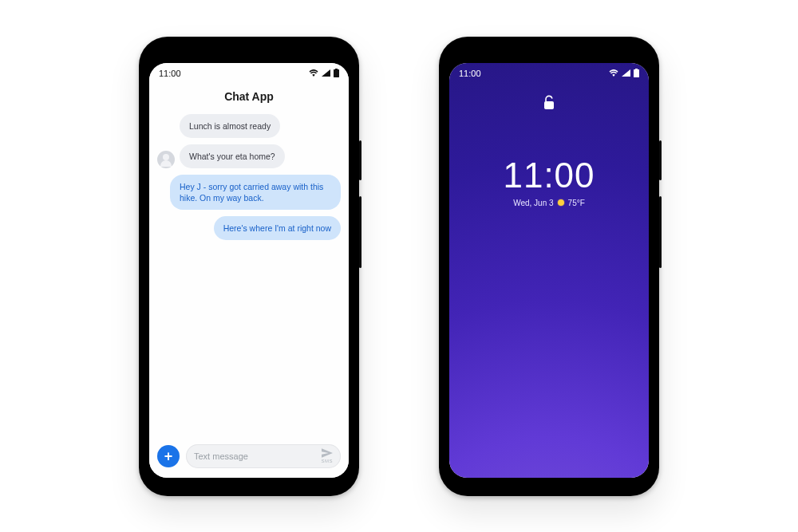 Image resolution: width=798 pixels, height=532 pixels. Describe the element at coordinates (327, 461) in the screenshot. I see `send-label: SMS` at that location.